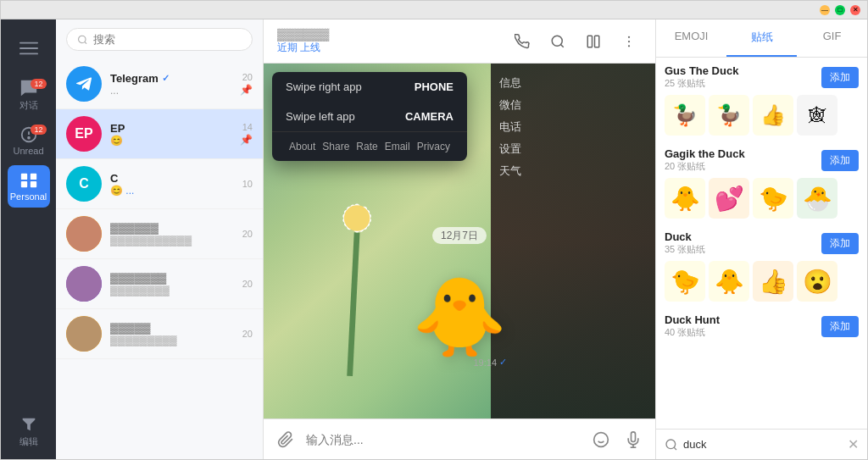  Describe the element at coordinates (573, 127) in the screenshot. I see `info-item-3: 电话` at that location.